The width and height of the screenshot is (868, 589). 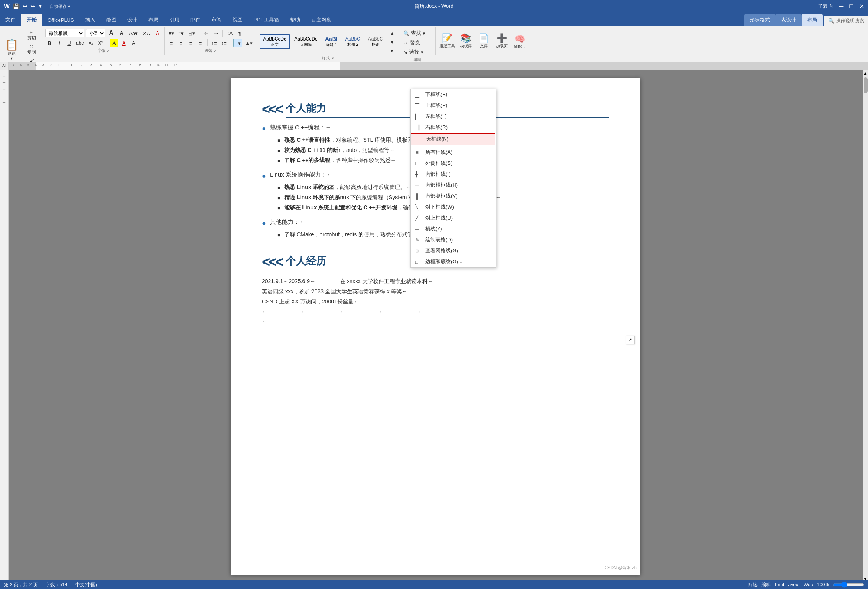 I want to click on maximize-button: □, so click(x=851, y=6).